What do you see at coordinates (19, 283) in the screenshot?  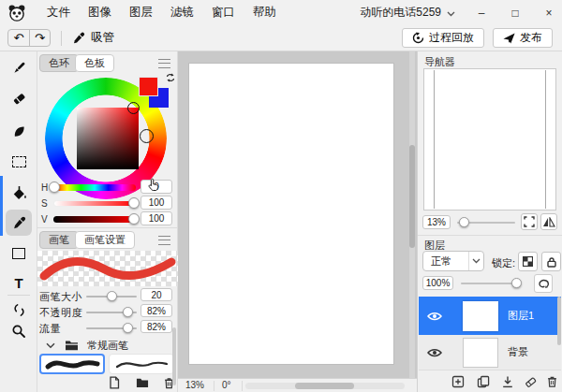 I see `text-tool: T` at bounding box center [19, 283].